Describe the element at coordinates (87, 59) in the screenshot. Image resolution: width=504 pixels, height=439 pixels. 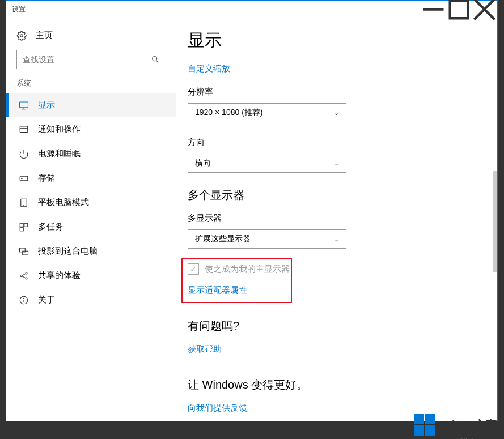
I see `search-field` at that location.